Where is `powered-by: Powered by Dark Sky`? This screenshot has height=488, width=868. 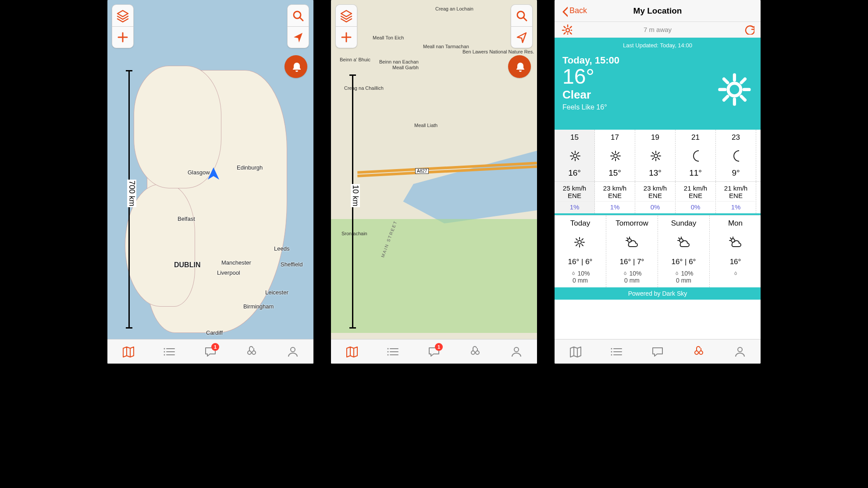
powered-by: Powered by Dark Sky is located at coordinates (658, 294).